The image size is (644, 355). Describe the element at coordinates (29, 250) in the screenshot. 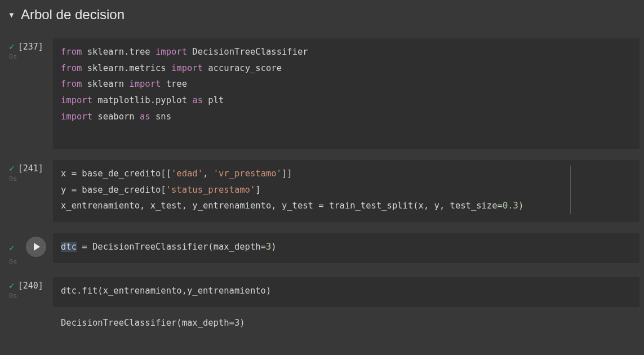

I see `cell-gutter: ✓0s` at that location.